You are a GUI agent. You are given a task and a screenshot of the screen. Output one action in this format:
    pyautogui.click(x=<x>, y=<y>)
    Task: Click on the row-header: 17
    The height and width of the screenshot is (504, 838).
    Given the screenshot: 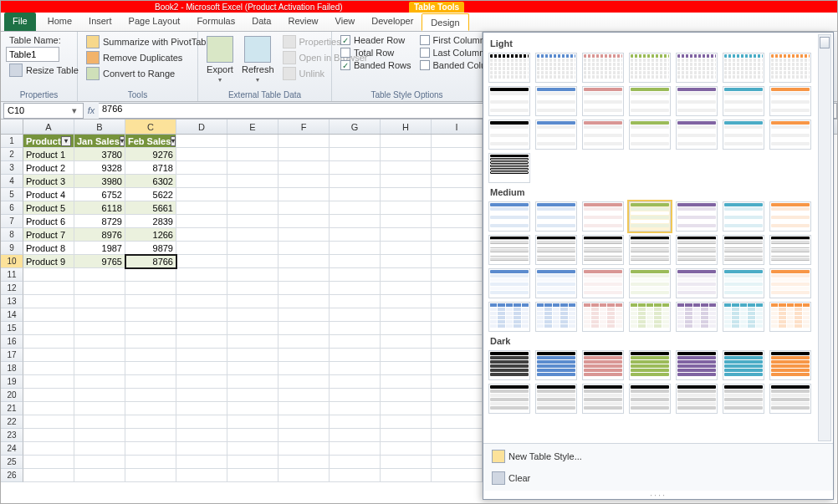 What is the action you would take?
    pyautogui.click(x=12, y=355)
    